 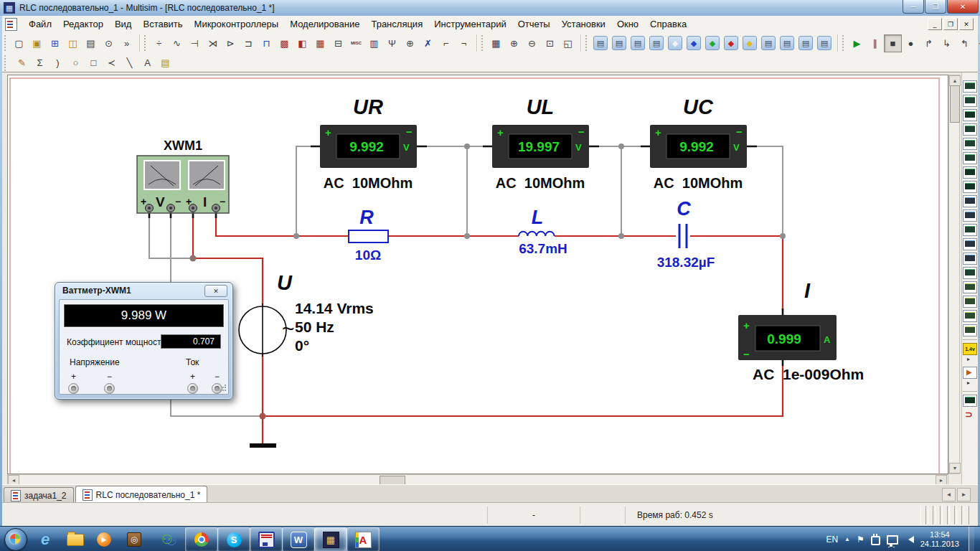 I want to click on place-source-button: ÷, so click(x=159, y=43).